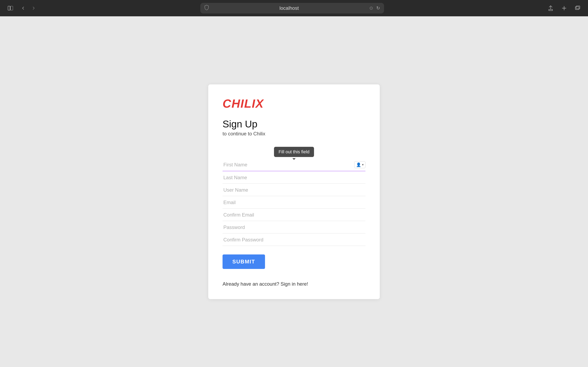 Image resolution: width=588 pixels, height=367 pixels. Describe the element at coordinates (294, 227) in the screenshot. I see `password-field-row` at that location.